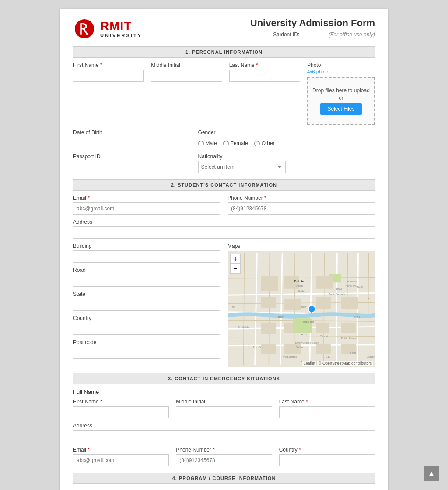  What do you see at coordinates (304, 334) in the screenshot?
I see `svg-text: R114` at bounding box center [304, 334].